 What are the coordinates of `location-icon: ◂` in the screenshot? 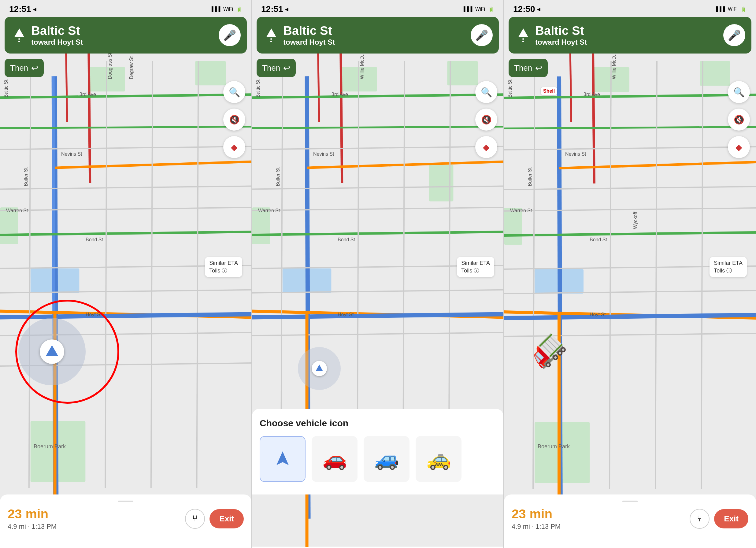 It's located at (35, 9).